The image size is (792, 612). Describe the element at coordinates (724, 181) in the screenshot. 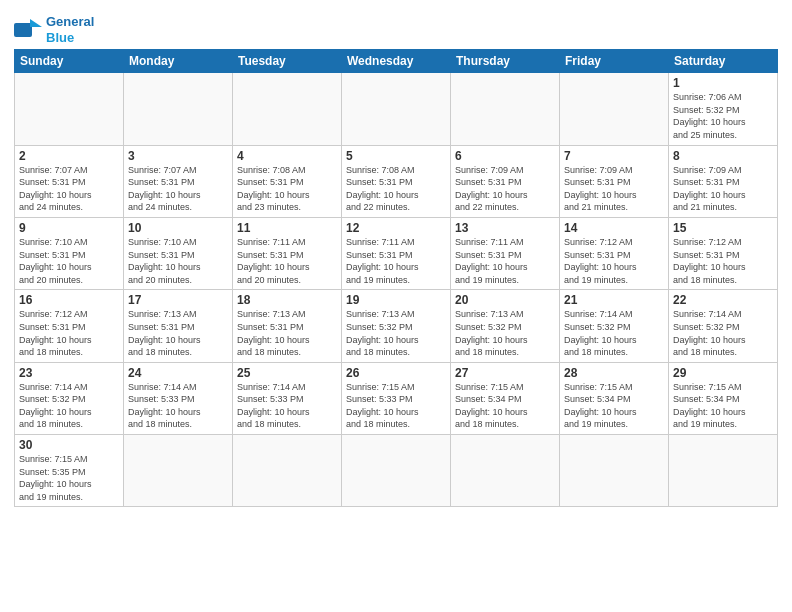

I see `calendar-cell: 8Sunrise: 7:09 AM Sunset: 5:31 PM Daylig…` at that location.